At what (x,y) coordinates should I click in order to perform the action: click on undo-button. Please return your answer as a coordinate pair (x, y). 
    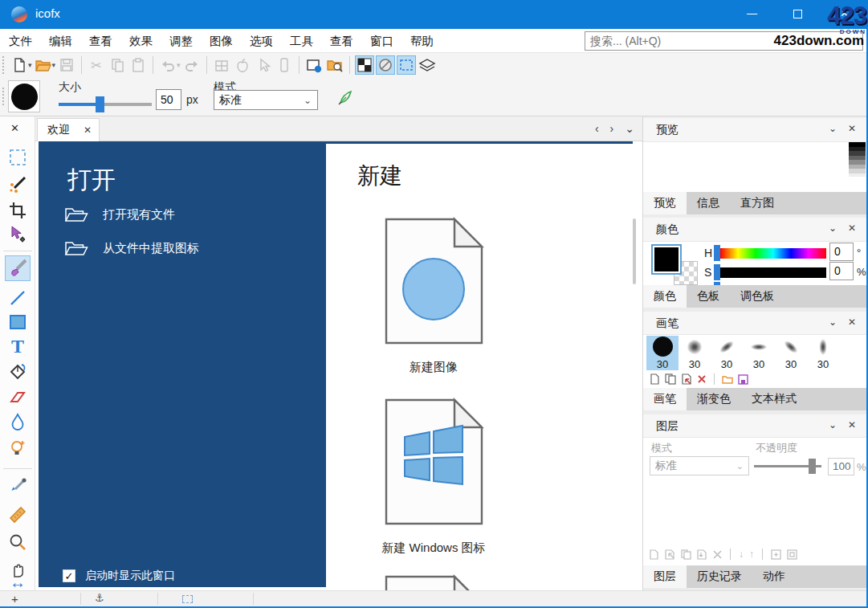
    Looking at the image, I should click on (168, 65).